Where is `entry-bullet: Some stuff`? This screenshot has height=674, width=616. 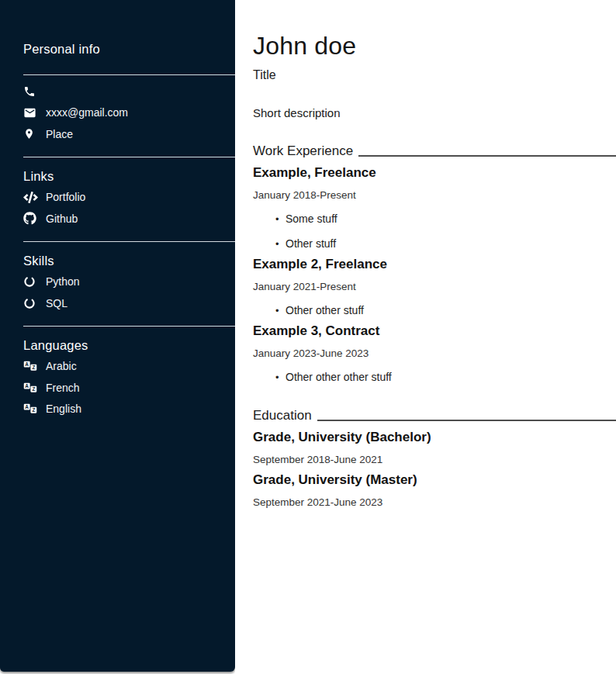 entry-bullet: Some stuff is located at coordinates (445, 219).